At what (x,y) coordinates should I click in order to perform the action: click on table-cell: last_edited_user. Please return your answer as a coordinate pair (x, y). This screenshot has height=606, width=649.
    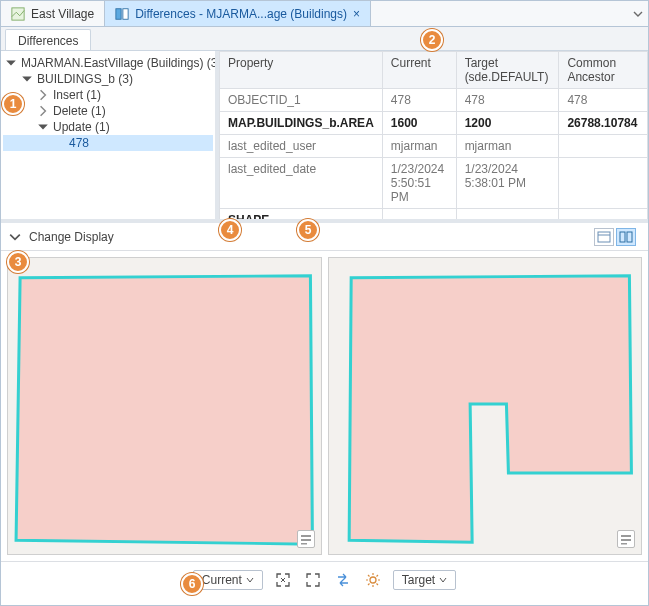
    Looking at the image, I should click on (302, 146).